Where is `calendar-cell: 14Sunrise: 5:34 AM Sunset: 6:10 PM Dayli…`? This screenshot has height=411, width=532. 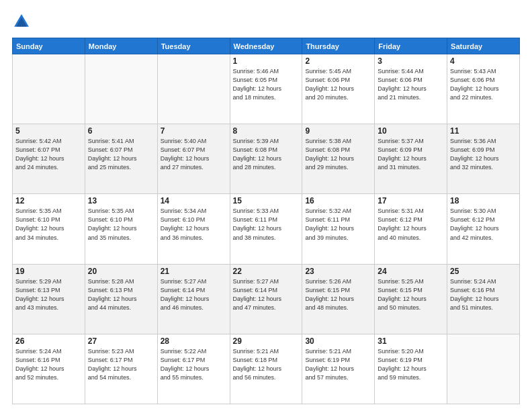 calendar-cell: 14Sunrise: 5:34 AM Sunset: 6:10 PM Dayli… is located at coordinates (193, 229).